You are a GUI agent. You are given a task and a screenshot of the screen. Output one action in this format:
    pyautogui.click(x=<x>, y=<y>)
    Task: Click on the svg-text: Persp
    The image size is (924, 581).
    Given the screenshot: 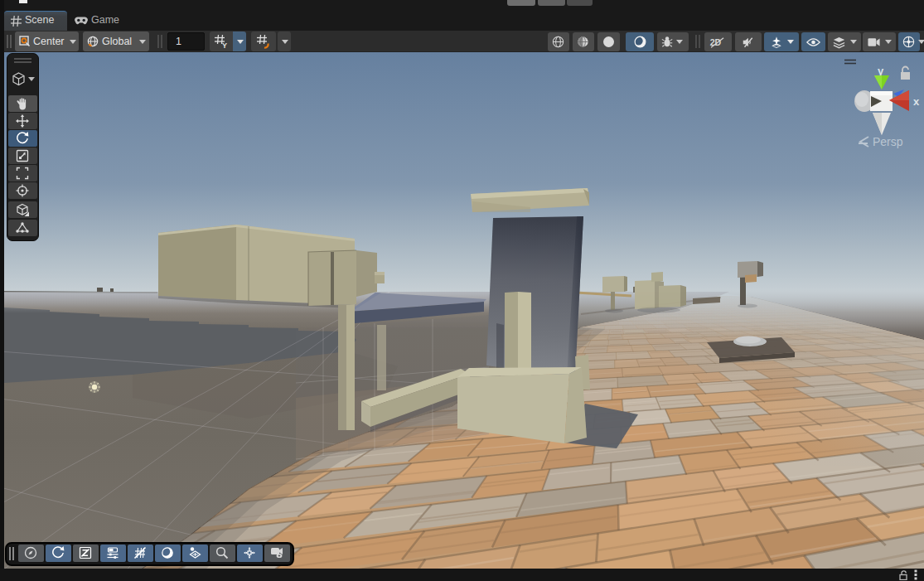 What is the action you would take?
    pyautogui.click(x=888, y=142)
    